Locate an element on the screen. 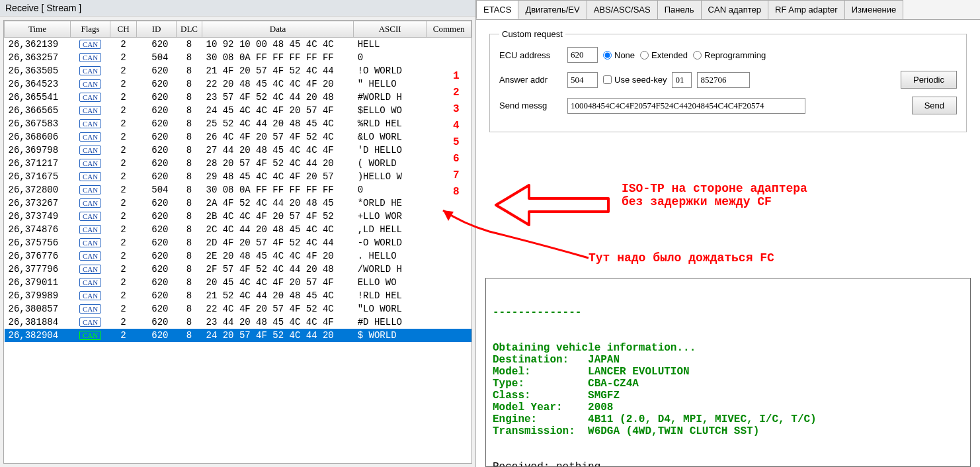  radio-reprogramming: Reprogramming is located at coordinates (729, 56).